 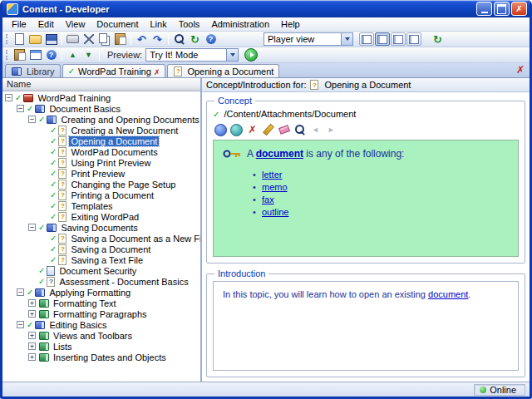 I want to click on menu-tools: Tools, so click(x=190, y=24).